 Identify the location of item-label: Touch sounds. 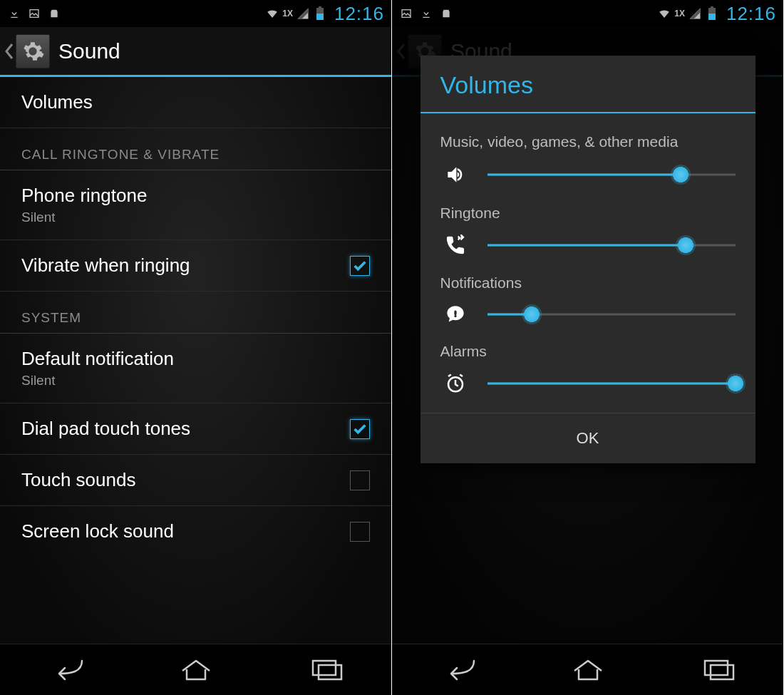
(78, 480).